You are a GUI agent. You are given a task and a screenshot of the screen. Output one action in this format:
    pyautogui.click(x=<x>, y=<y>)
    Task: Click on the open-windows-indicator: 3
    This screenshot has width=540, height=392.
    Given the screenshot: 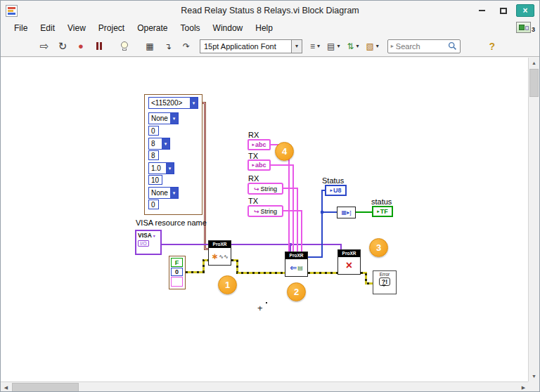 What is the action you would take?
    pyautogui.click(x=526, y=27)
    